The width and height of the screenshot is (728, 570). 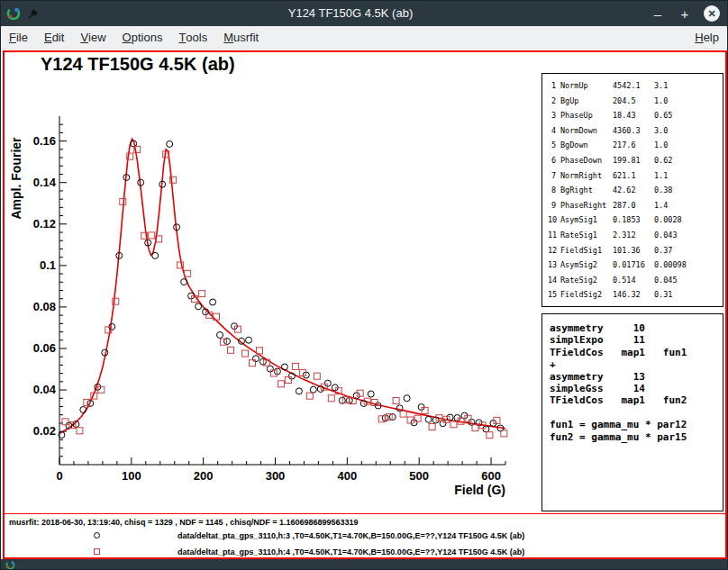 What do you see at coordinates (11, 565) in the screenshot?
I see `taskbar-app-icon` at bounding box center [11, 565].